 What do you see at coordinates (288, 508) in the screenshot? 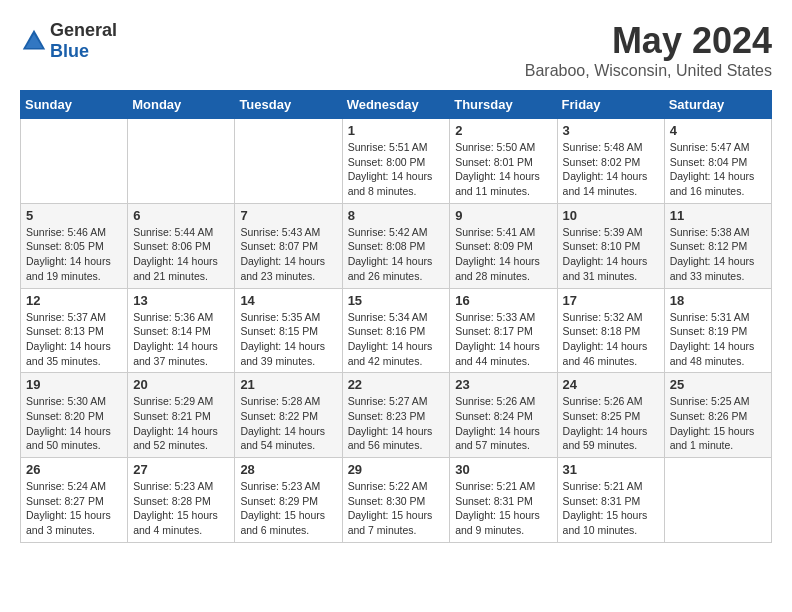
I see `day-info: Sunrise: 5:23 AM Sunset: 8:29 PM Dayligh…` at bounding box center [288, 508].